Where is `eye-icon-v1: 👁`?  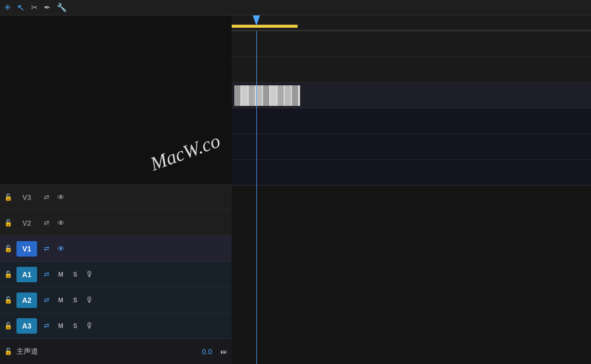
eye-icon-v1: 👁 is located at coordinates (61, 249).